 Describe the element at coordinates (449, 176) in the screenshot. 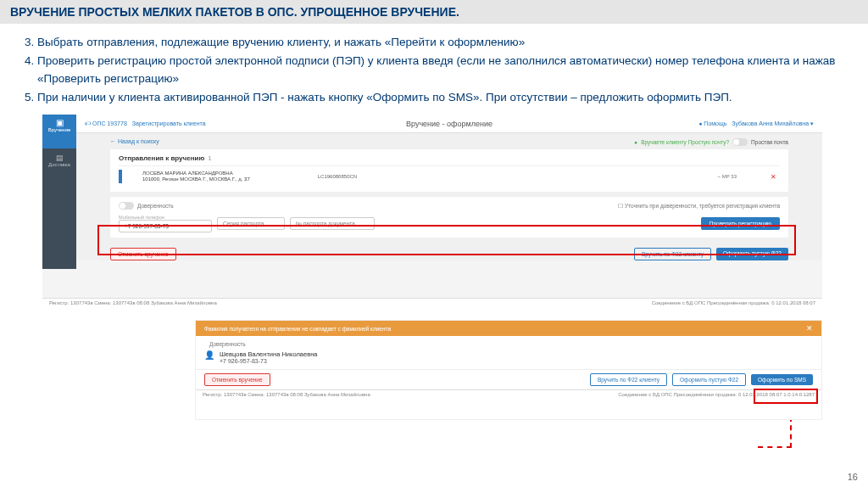

I see `shipment-row: ЛОСЕВА МАРИНА АЛЕКСАНДРОВНА 101000, Реги…` at that location.